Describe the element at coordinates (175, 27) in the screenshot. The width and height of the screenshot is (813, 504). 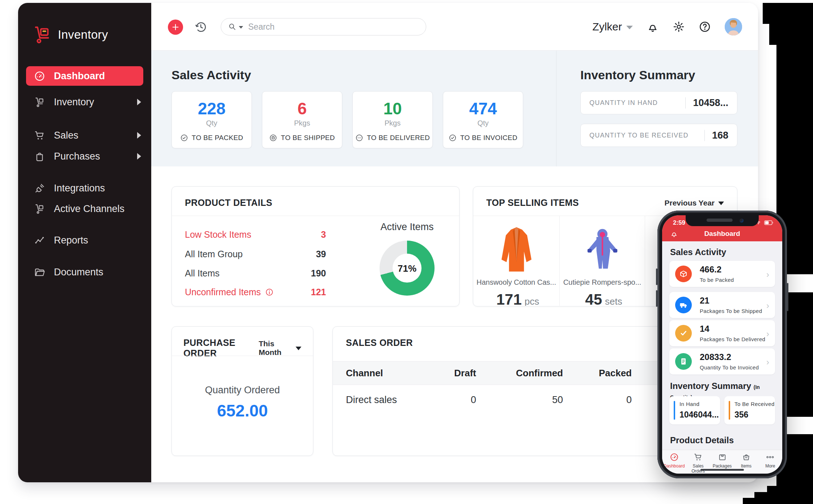
I see `plus-icon` at that location.